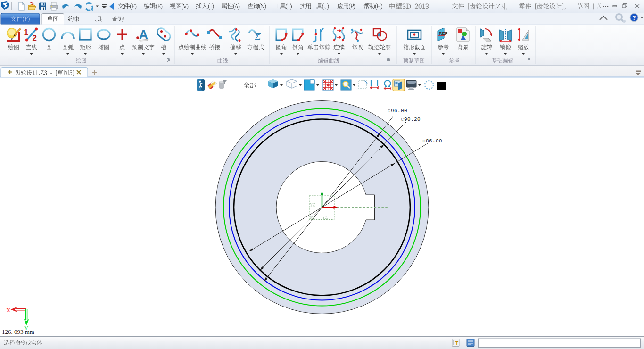 The height and width of the screenshot is (349, 644). I want to click on svg-text: T, so click(457, 343).